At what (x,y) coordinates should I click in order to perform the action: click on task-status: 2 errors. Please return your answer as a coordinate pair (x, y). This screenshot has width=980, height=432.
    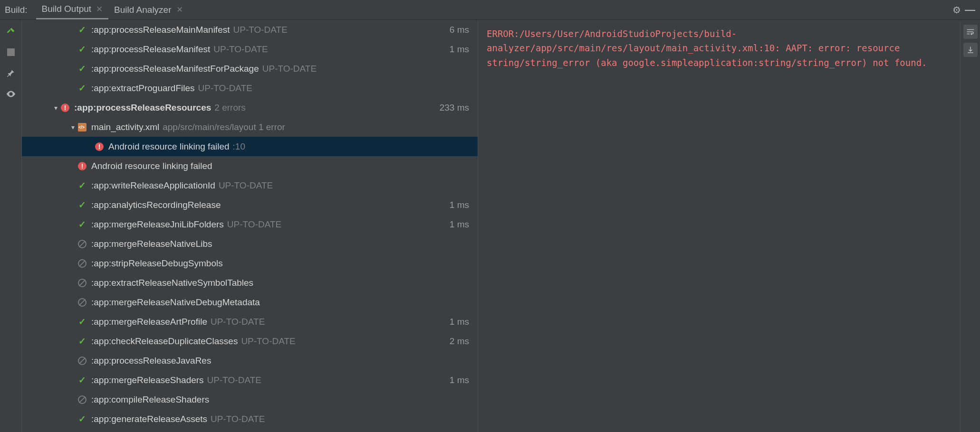
    Looking at the image, I should click on (230, 108).